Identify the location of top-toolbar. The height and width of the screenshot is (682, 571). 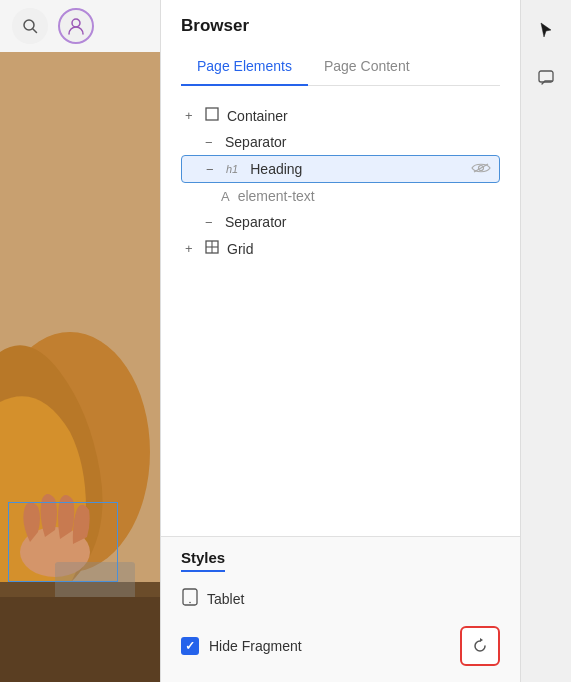
(80, 26).